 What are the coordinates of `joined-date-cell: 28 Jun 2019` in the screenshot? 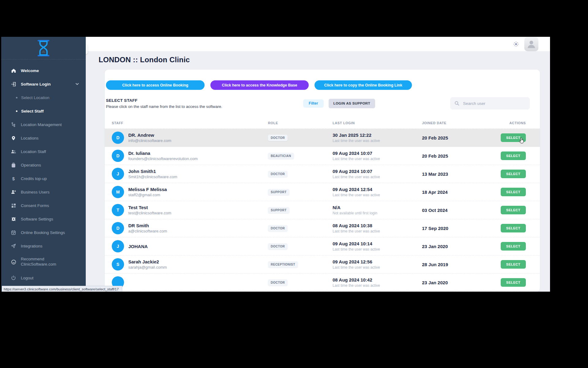 It's located at (453, 264).